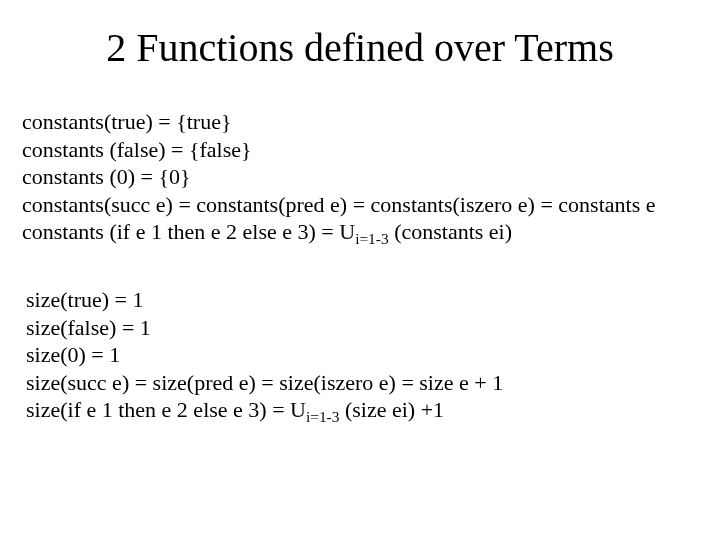  I want to click on size-line-5-post: (size ei) +1, so click(392, 410).